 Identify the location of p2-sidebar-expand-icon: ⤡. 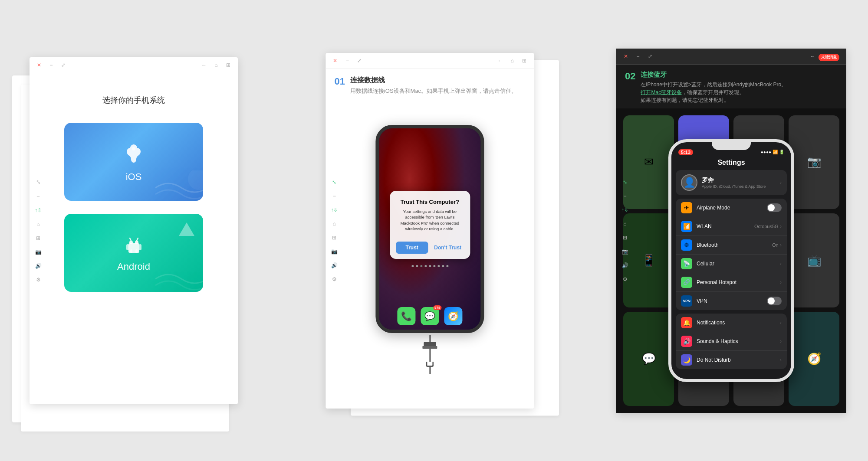
(334, 182).